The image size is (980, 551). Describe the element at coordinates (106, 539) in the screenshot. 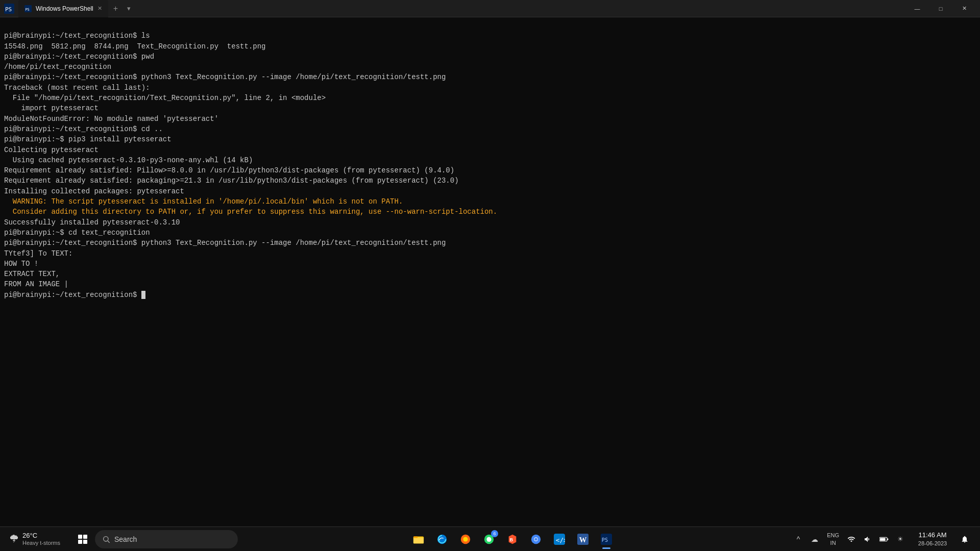

I see `search-icon` at that location.